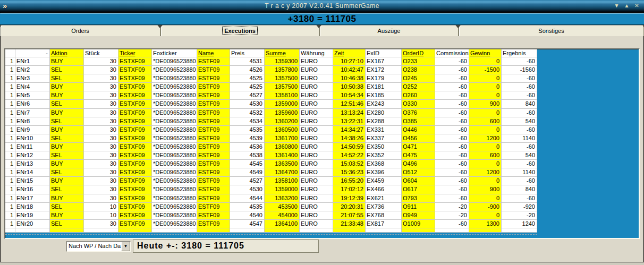 This screenshot has height=265, width=644. What do you see at coordinates (240, 31) in the screenshot?
I see `tab-executions: Executions` at bounding box center [240, 31].